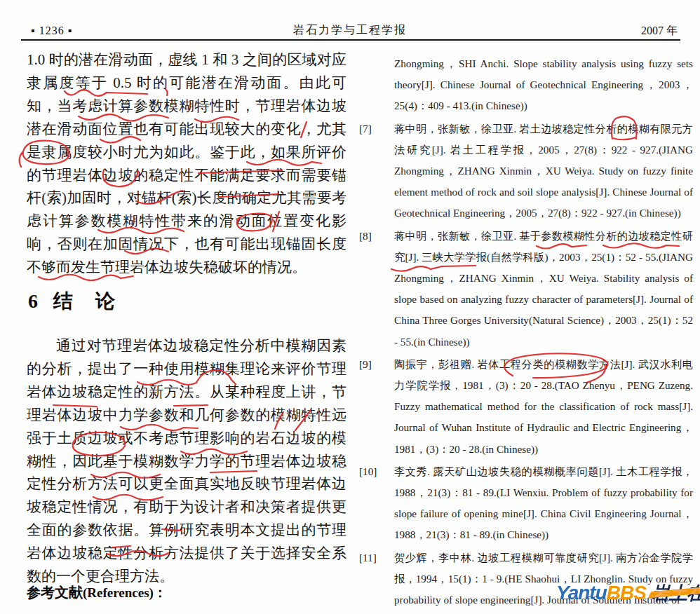  Describe the element at coordinates (676, 593) in the screenshot. I see `watermark-chinese-text: 岩土在线` at that location.